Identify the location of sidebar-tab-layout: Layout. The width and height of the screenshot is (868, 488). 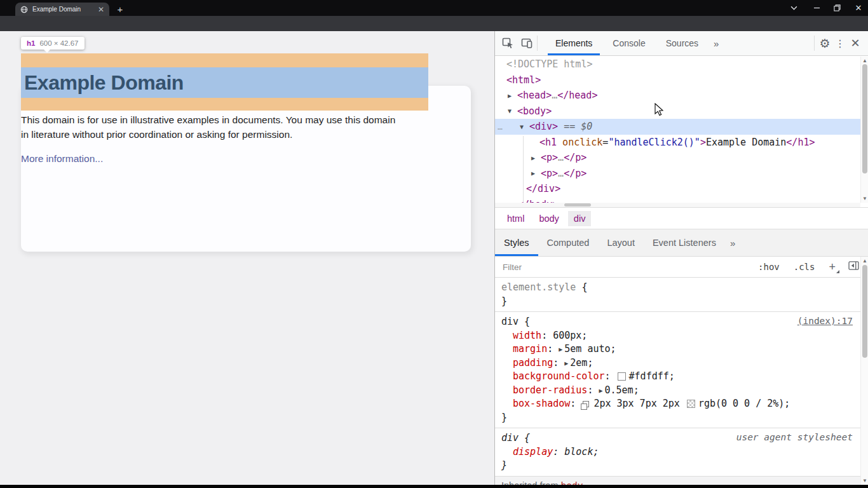
(621, 243).